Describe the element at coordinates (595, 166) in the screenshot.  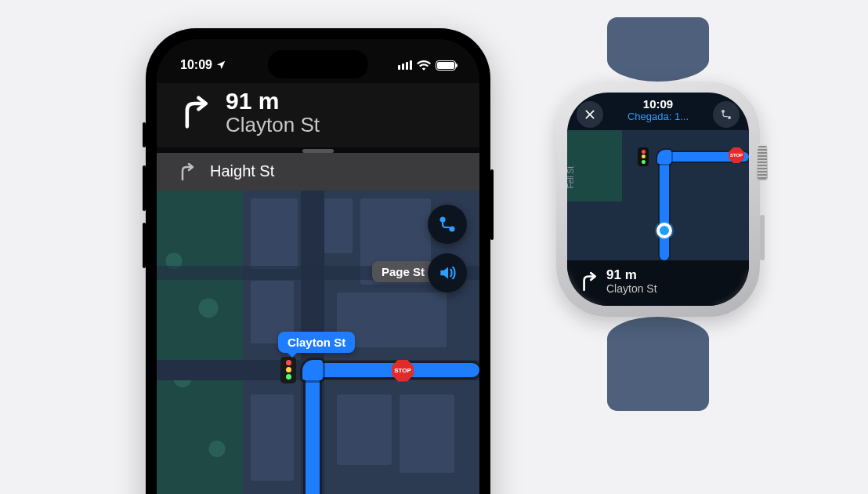
I see `watch-map-park` at that location.